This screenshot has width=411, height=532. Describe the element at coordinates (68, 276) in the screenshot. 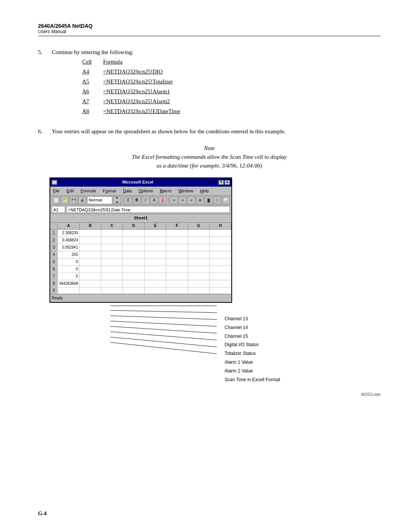

I see `cell-a7: 0` at that location.